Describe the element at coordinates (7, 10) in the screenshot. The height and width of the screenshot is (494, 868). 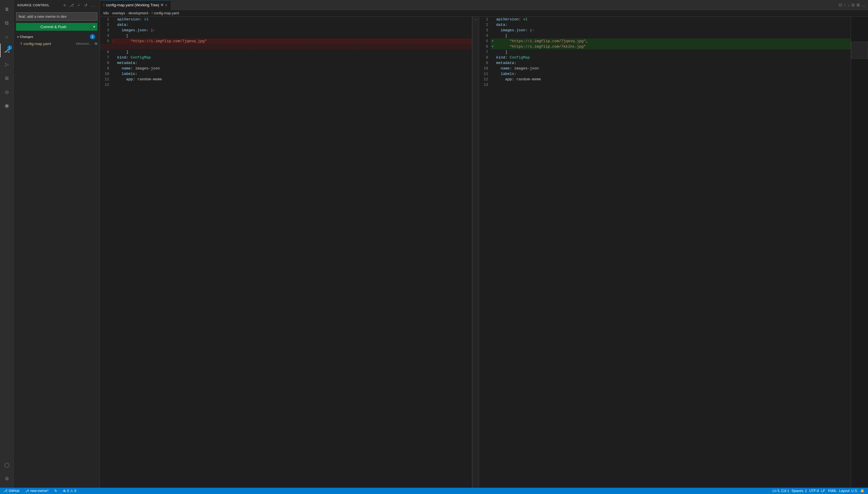
I see `menu-icon: ☰` at that location.